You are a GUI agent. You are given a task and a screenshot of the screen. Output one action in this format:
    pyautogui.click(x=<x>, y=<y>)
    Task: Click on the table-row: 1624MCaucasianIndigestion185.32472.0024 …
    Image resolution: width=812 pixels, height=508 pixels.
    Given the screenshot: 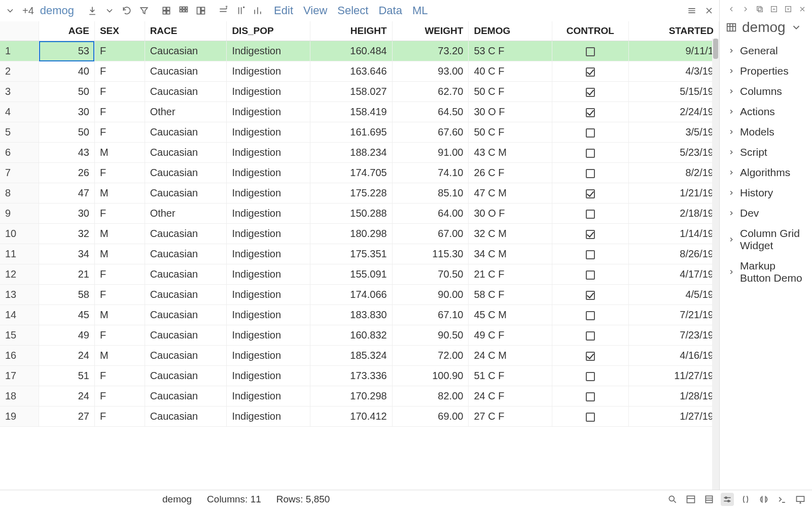 What is the action you would take?
    pyautogui.click(x=360, y=356)
    